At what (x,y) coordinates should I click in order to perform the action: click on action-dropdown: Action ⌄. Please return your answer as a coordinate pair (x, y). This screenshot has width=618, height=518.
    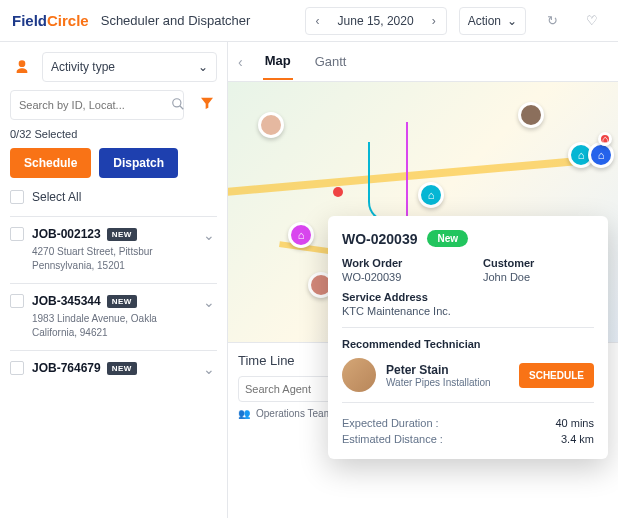
    Looking at the image, I should click on (492, 21).